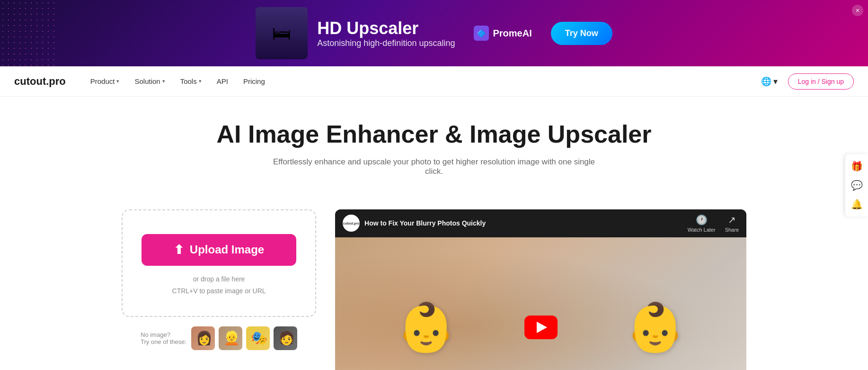 The height and width of the screenshot is (370, 868). What do you see at coordinates (227, 250) in the screenshot?
I see `upload-button-label: Upload Image` at bounding box center [227, 250].